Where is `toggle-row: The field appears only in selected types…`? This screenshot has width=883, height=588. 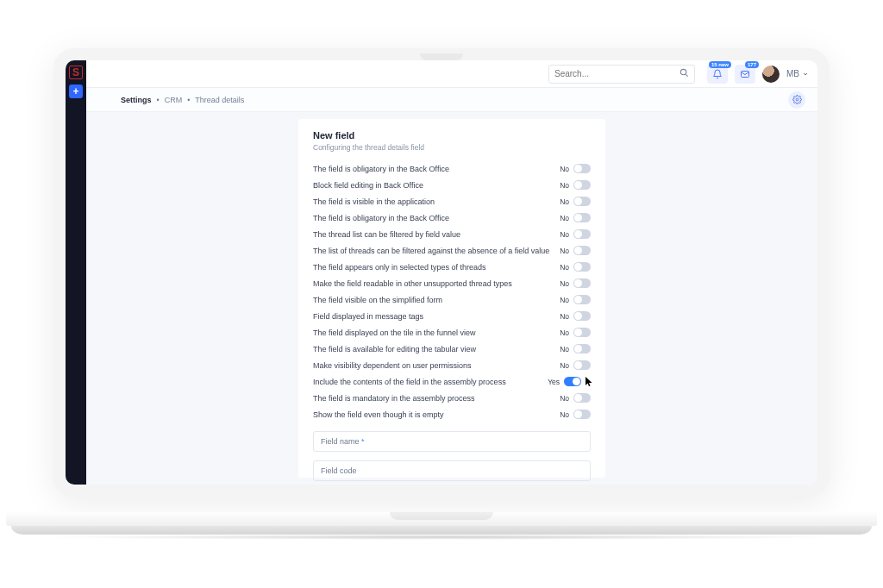 toggle-row: The field appears only in selected types… is located at coordinates (452, 267).